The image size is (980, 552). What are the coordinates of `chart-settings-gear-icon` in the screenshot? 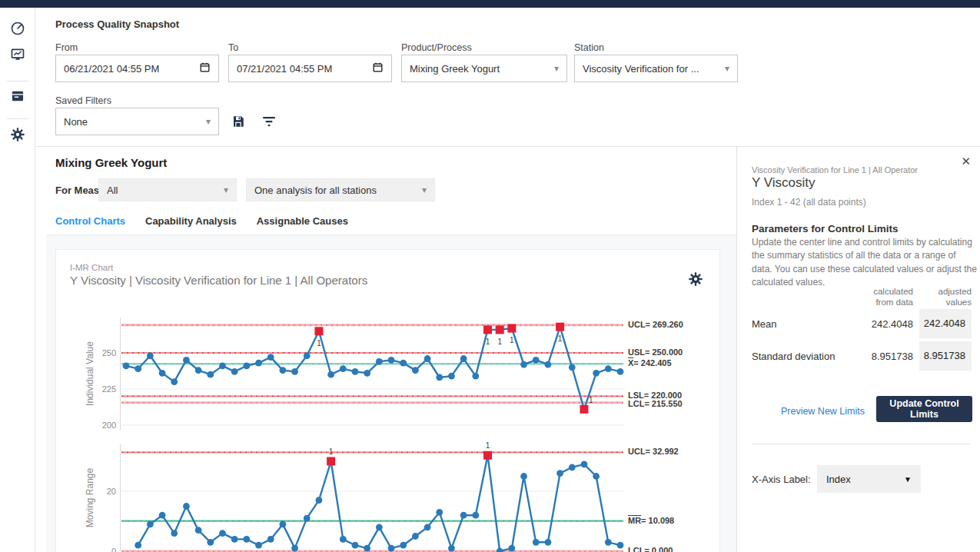 It's located at (696, 279).